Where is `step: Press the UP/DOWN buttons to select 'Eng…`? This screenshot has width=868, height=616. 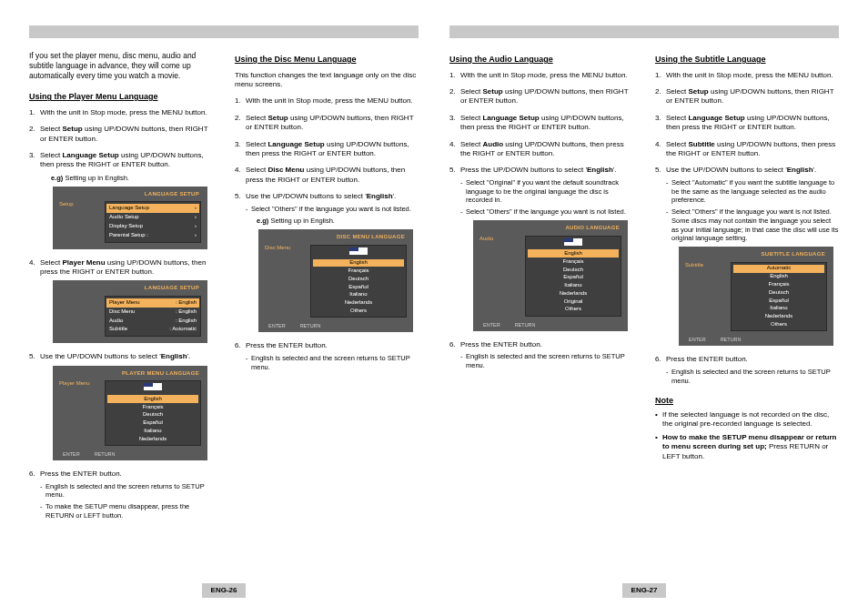
step: Press the UP/DOWN buttons to select 'Eng… is located at coordinates (541, 248).